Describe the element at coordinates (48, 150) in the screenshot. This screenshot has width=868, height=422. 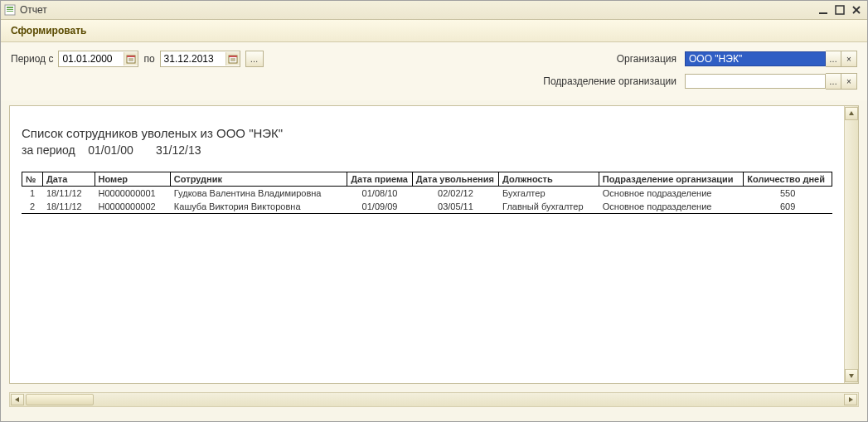
I see `report-period-label: за период` at that location.